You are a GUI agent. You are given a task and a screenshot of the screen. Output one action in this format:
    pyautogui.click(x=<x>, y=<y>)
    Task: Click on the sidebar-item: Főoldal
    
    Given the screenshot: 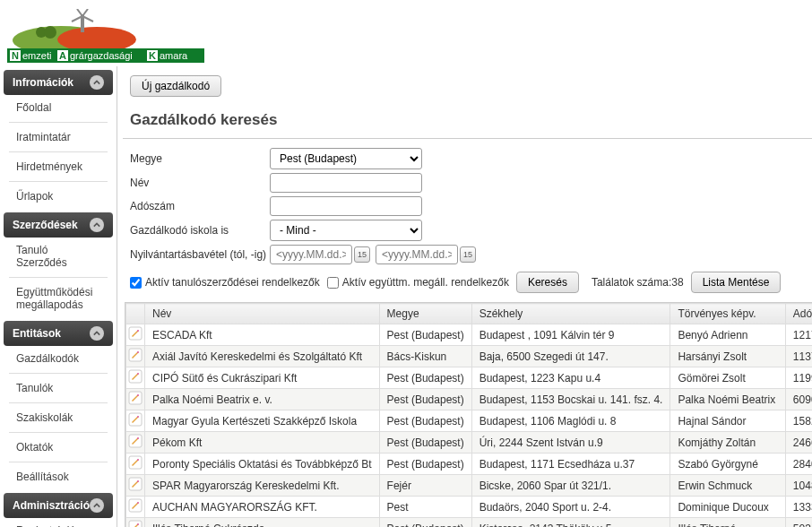 What is the action you would take?
    pyautogui.click(x=58, y=108)
    